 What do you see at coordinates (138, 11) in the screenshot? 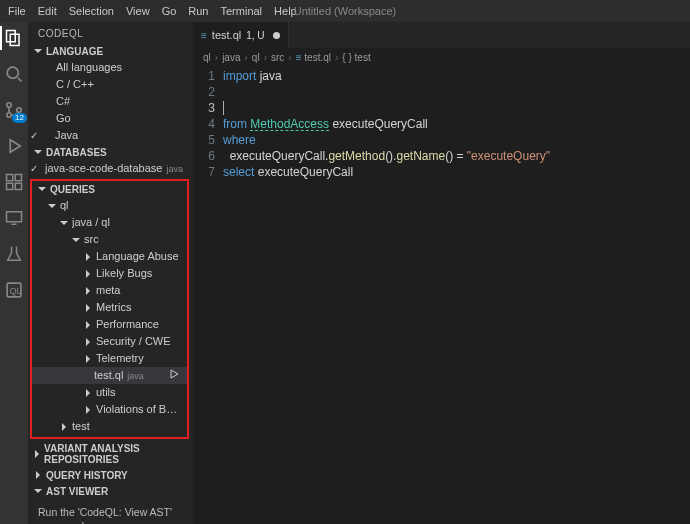
I see `menu-item: View` at bounding box center [138, 11].